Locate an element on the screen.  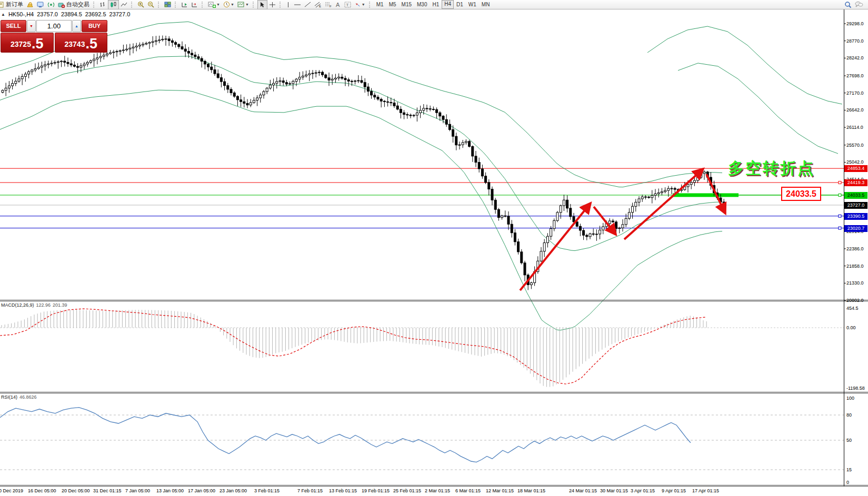
macd-axis-label: -1198.58 is located at coordinates (856, 388).